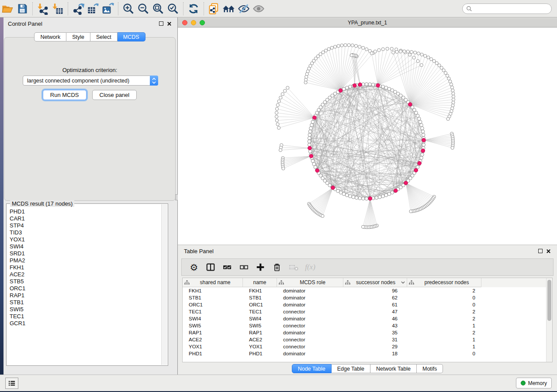  What do you see at coordinates (367, 368) in the screenshot?
I see `table-tabs: Node TableEdge TableNetwork TableMotifs` at bounding box center [367, 368].